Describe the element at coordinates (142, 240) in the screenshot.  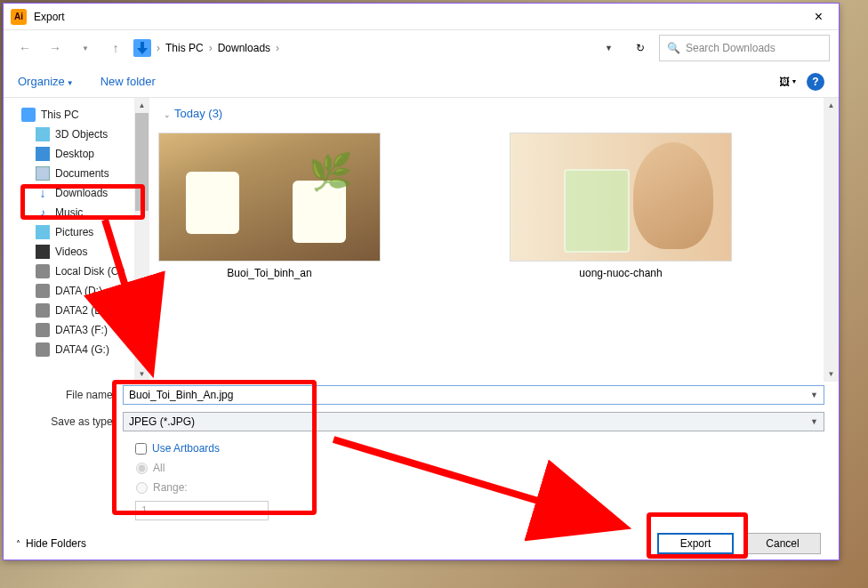
I see `tree-scrollbar: ▲ ▼` at that location.